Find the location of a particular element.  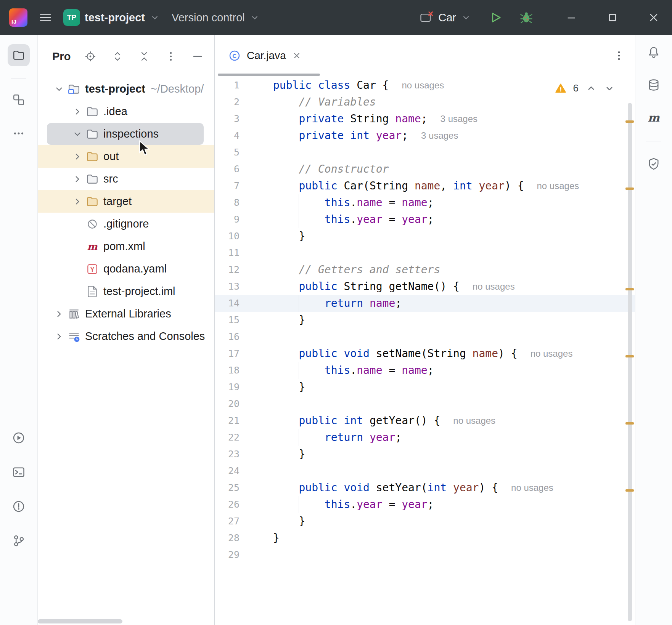

code-line: 2 // Variables is located at coordinates (425, 102).